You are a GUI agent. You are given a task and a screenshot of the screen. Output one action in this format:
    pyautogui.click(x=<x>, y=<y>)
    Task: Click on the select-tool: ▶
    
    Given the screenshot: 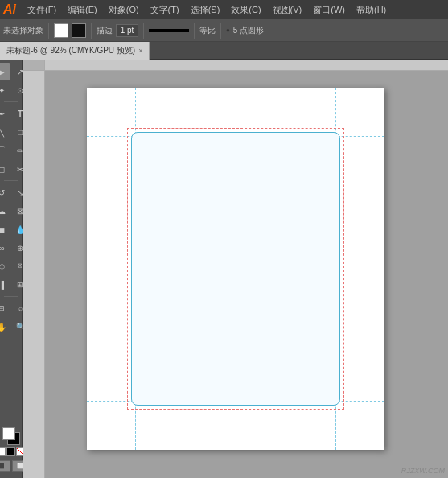 What is the action you would take?
    pyautogui.click(x=5, y=72)
    